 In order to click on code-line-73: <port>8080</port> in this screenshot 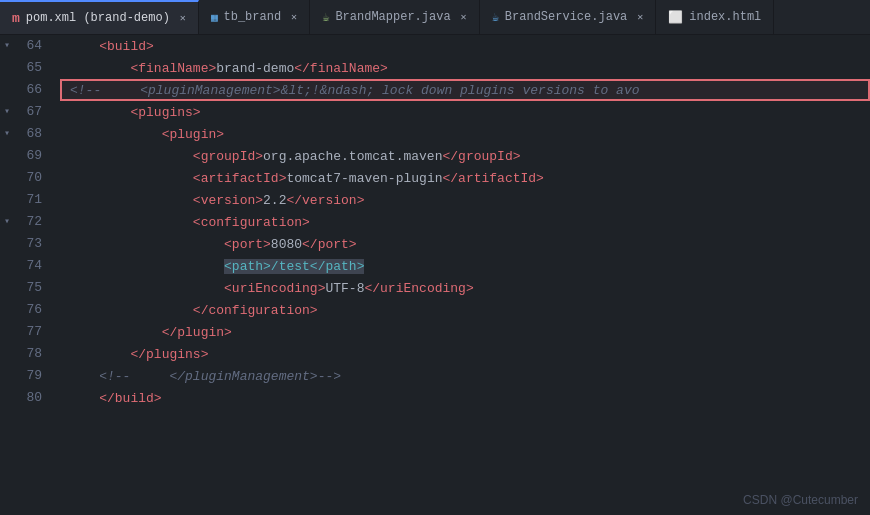, I will do `click(465, 244)`.